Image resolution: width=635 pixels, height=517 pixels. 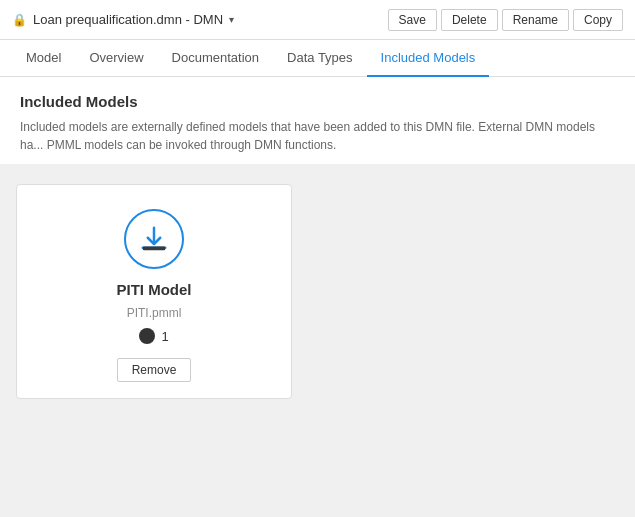 I want to click on delete-button: Delete, so click(x=470, y=20).